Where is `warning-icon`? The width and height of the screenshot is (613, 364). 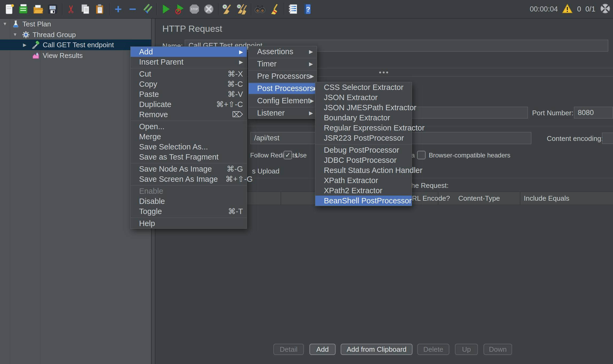 warning-icon is located at coordinates (567, 9).